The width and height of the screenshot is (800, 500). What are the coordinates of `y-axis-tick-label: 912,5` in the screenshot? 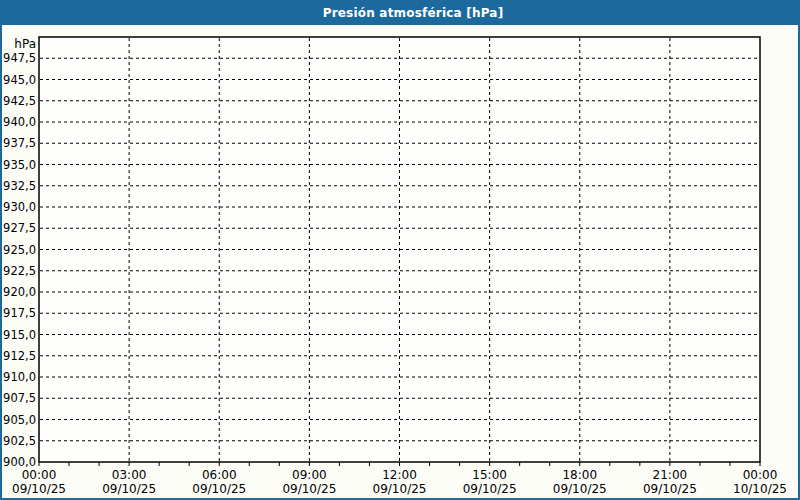 It's located at (20, 356).